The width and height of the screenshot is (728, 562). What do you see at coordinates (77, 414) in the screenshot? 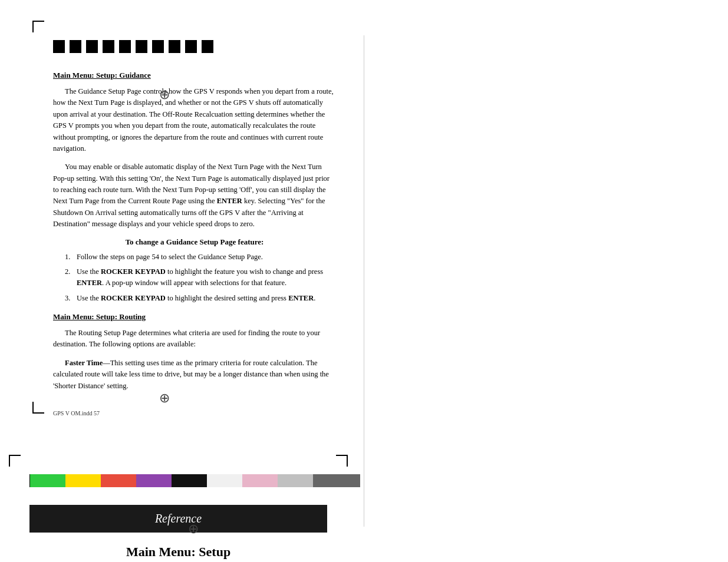
I see `footer-left: GPS V OM.indd 57` at bounding box center [77, 414].